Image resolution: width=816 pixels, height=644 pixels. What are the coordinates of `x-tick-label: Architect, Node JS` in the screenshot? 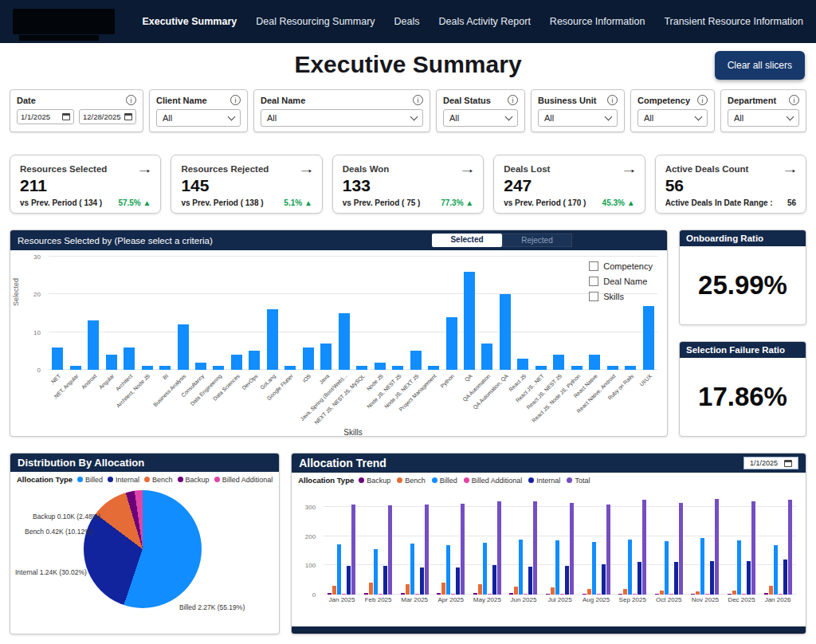 It's located at (134, 391).